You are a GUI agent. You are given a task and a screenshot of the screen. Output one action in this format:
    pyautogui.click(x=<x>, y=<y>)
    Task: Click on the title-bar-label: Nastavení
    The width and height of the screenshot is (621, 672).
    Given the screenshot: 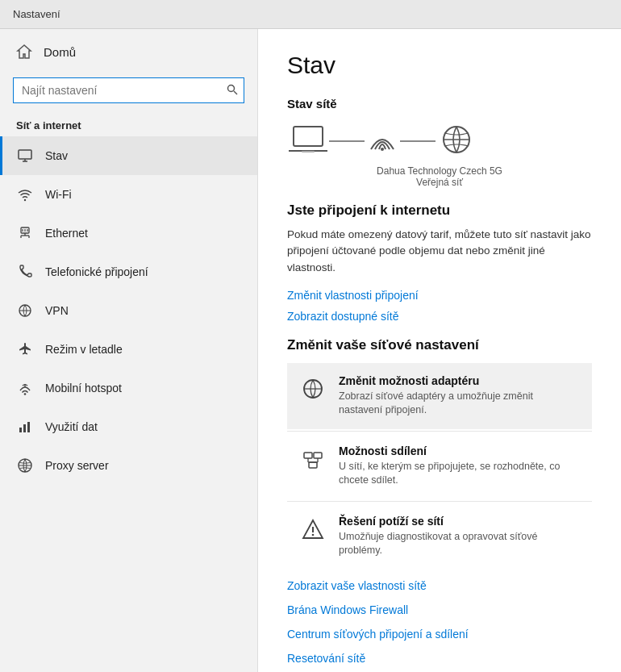 What is the action you would take?
    pyautogui.click(x=37, y=15)
    